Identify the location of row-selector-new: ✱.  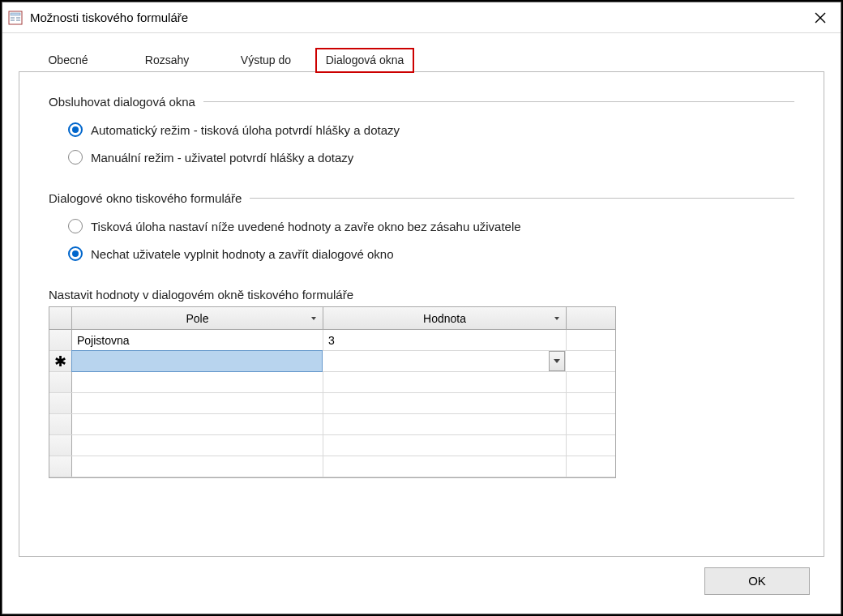
(61, 361).